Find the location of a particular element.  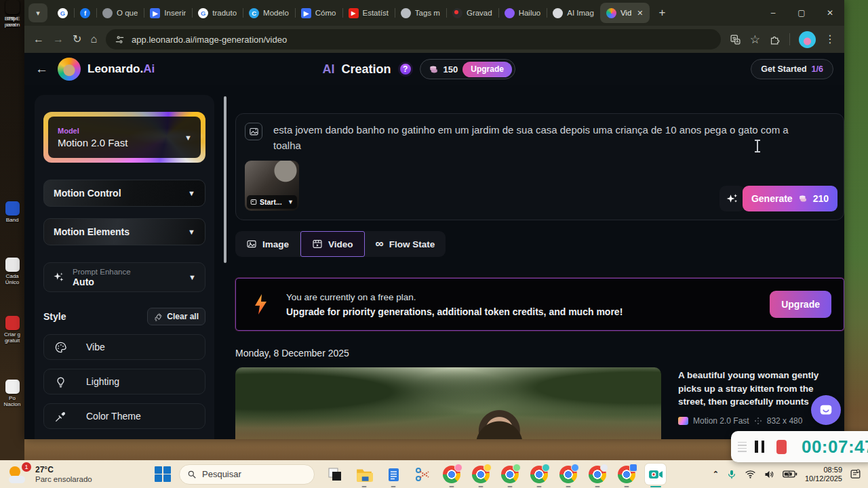

improve-prompt-button is located at coordinates (732, 199).